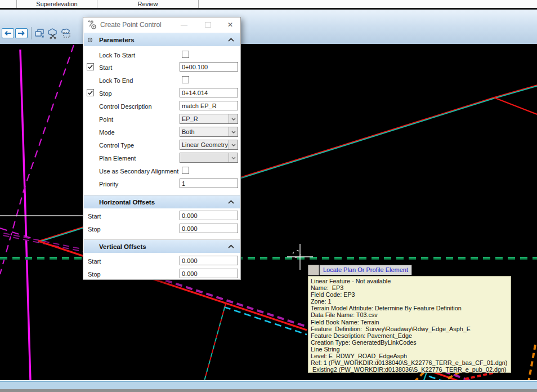 This screenshot has width=537, height=392. I want to click on control-description-label: Control Description, so click(126, 106).